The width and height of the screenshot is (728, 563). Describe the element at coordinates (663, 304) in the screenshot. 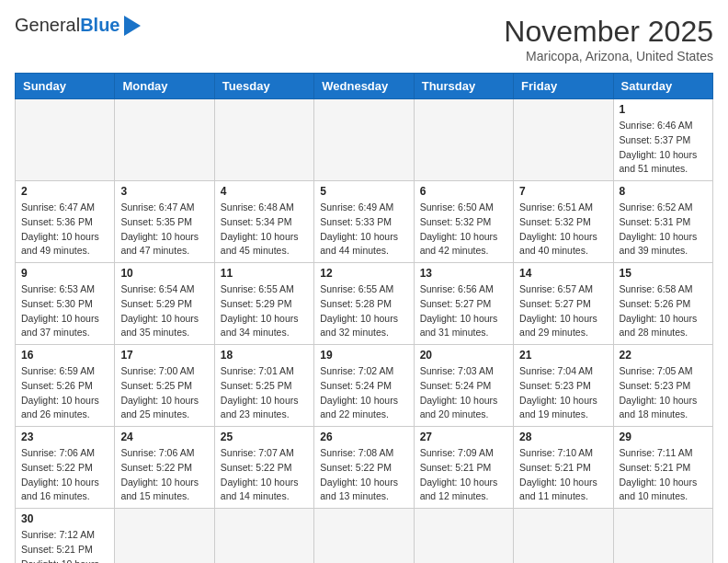

I see `calendar-cell: 15Sunrise: 6:58 AMSunset: 5:26 PMDayligh…` at that location.